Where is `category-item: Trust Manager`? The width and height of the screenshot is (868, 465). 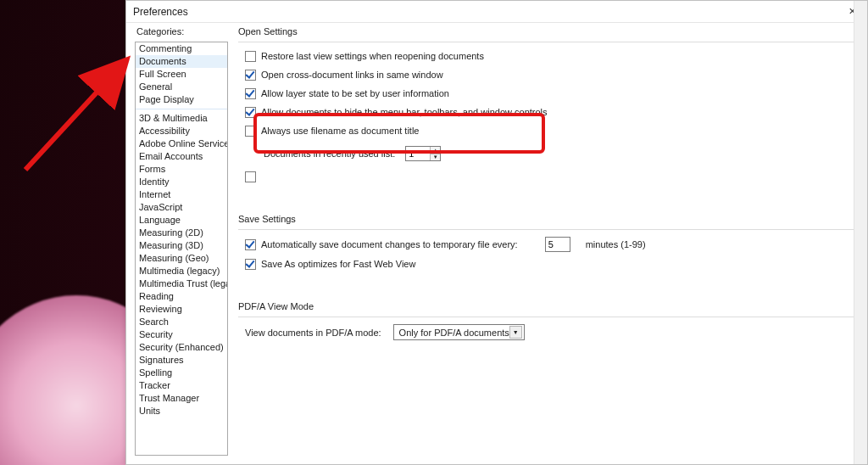 category-item: Trust Manager is located at coordinates (181, 399).